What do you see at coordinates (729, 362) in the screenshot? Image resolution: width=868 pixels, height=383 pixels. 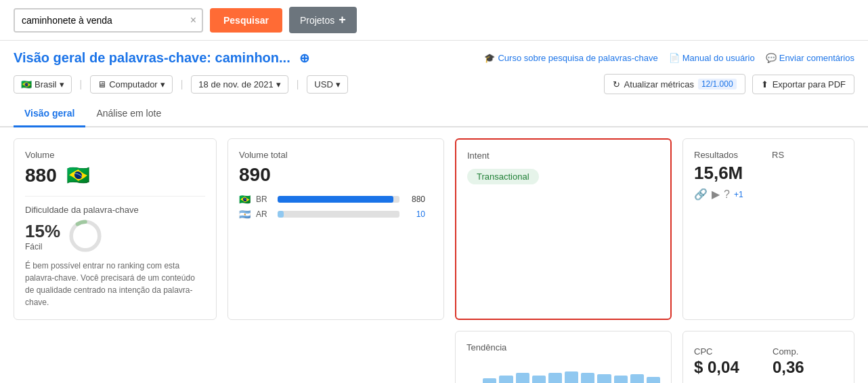 I see `cpc-cell: CPC $ 0,04` at bounding box center [729, 362].